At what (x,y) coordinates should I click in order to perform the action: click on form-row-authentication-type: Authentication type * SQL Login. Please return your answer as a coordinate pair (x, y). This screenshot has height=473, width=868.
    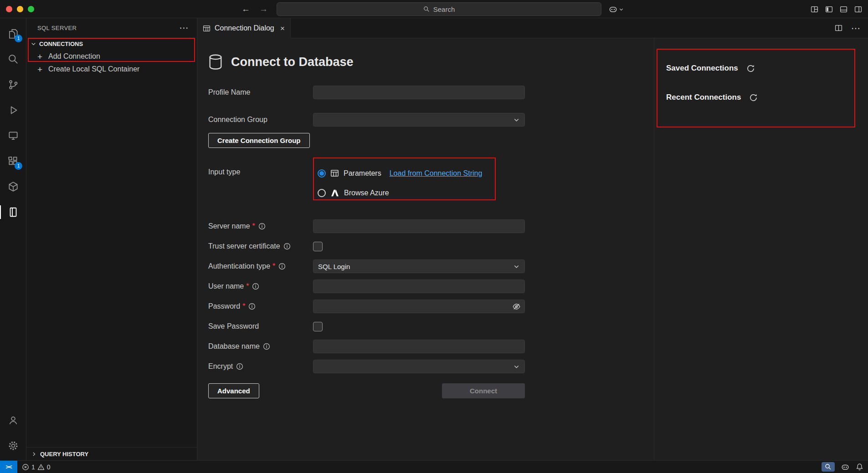
    Looking at the image, I should click on (431, 266).